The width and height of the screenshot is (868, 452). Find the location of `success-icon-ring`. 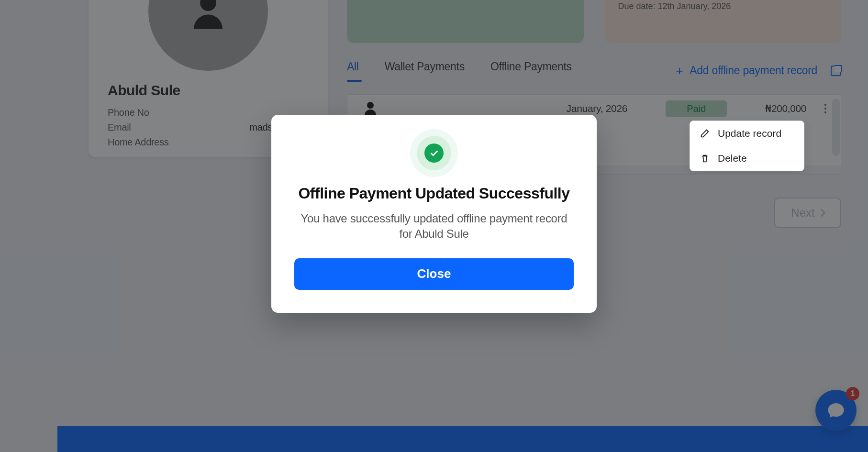

success-icon-ring is located at coordinates (434, 153).